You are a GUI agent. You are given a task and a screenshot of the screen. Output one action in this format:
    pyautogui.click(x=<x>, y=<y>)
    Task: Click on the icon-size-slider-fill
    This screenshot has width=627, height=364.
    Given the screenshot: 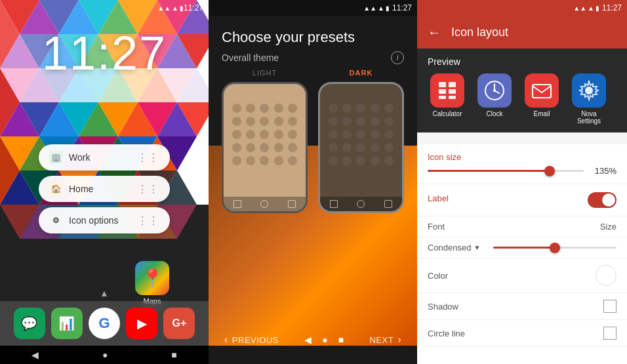 What is the action you would take?
    pyautogui.click(x=489, y=171)
    